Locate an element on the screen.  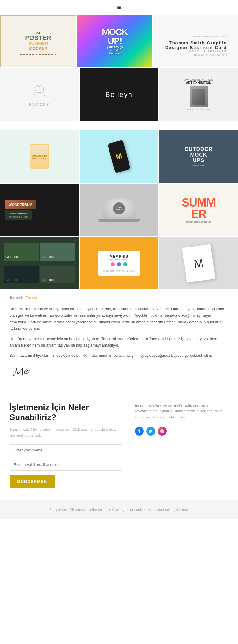
card-name: Thomas Smith Graphic Designer Business C… is located at coordinates (195, 45).